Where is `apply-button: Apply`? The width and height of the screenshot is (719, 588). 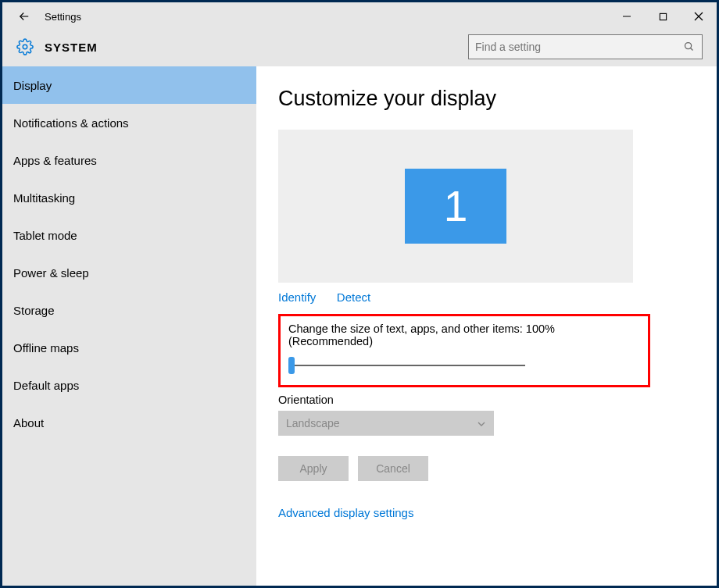
apply-button: Apply is located at coordinates (313, 469).